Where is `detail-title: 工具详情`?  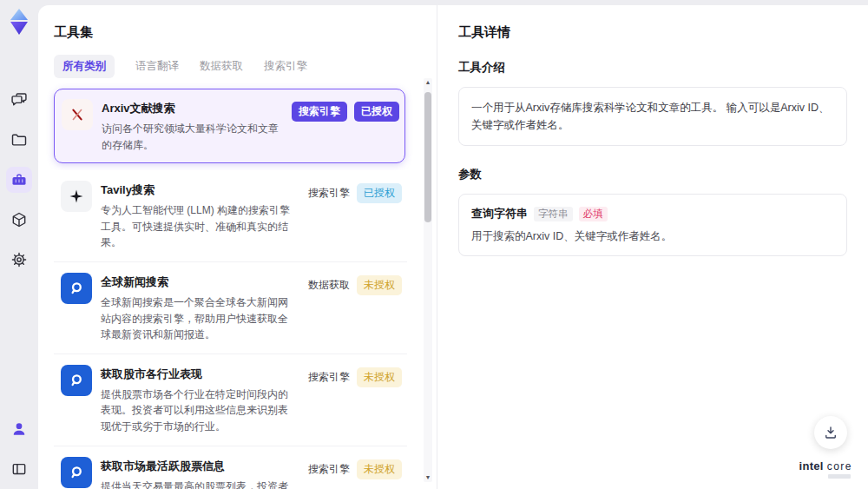
detail-title: 工具详情 is located at coordinates (653, 33).